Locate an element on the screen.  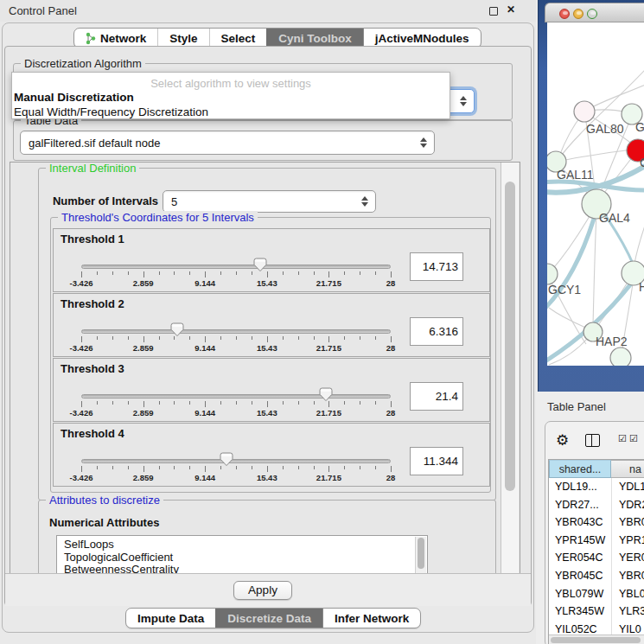
attribute-list-item: TopologicalCoefficient is located at coordinates (242, 558).